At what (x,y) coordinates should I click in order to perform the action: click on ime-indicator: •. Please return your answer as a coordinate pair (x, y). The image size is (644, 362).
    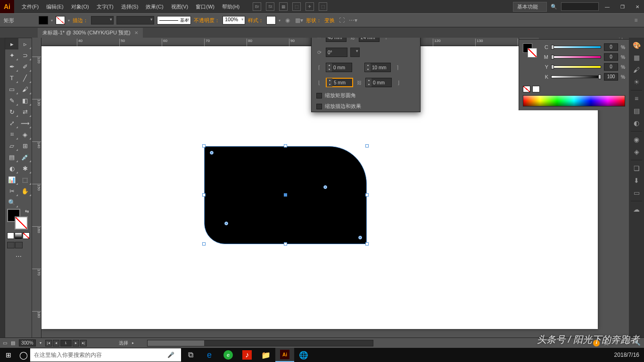
    Looking at the image, I should click on (596, 343).